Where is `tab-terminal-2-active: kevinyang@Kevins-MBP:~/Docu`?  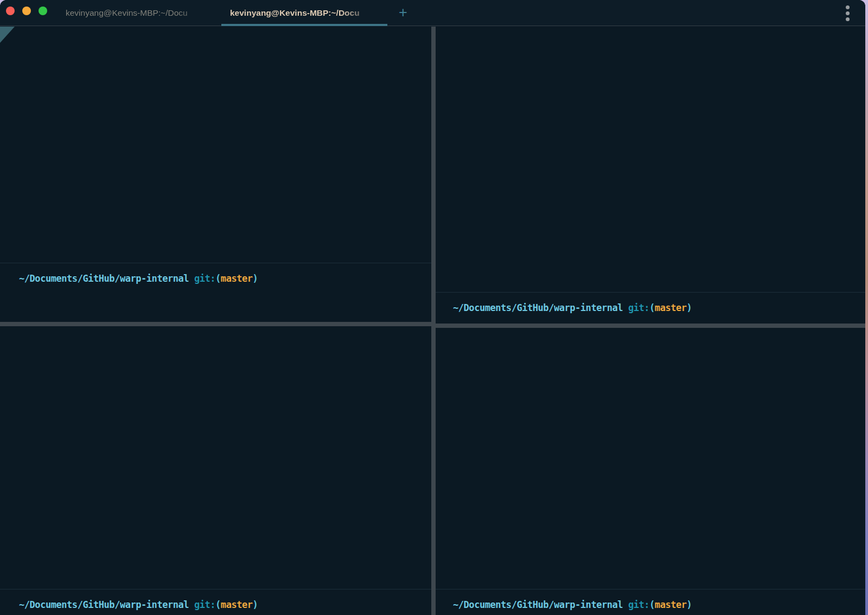
tab-terminal-2-active: kevinyang@Kevins-MBP:~/Docu is located at coordinates (302, 13).